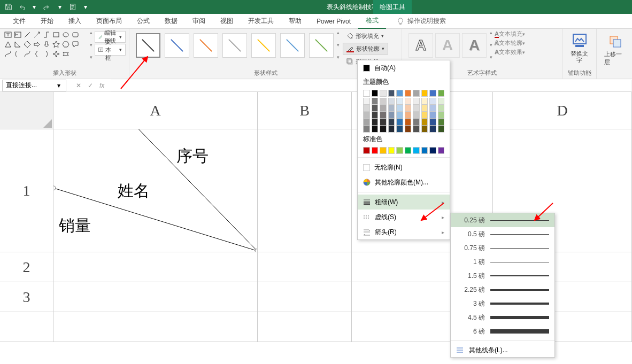 This screenshot has height=364, width=632. Describe the element at coordinates (171, 21) in the screenshot. I see `tab-data: 数据` at that location.